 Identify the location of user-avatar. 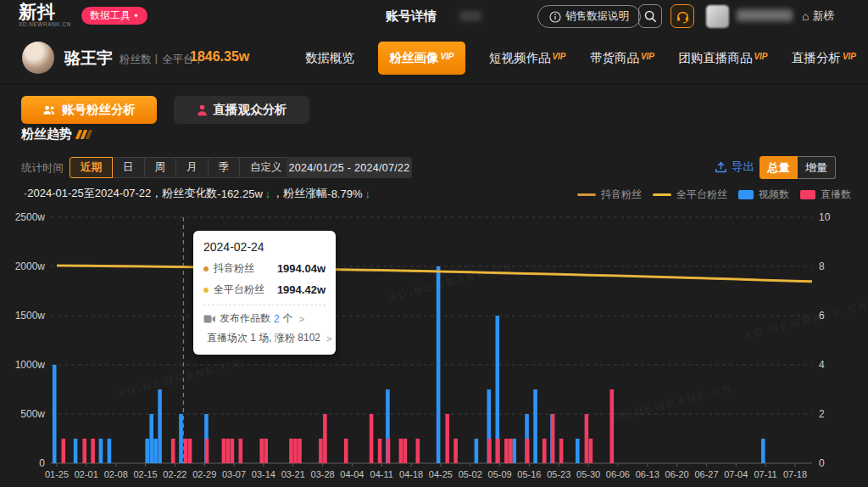
(717, 17).